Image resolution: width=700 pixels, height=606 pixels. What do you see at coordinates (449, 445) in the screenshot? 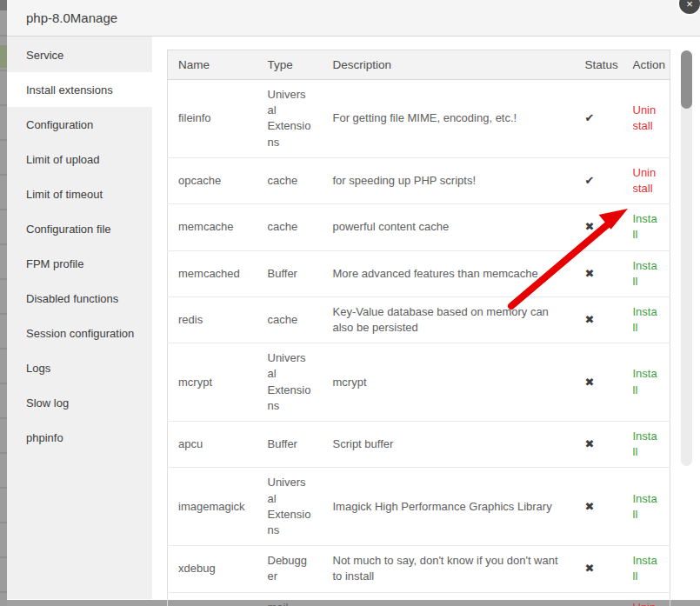
I see `ext-description: Script buffer` at bounding box center [449, 445].